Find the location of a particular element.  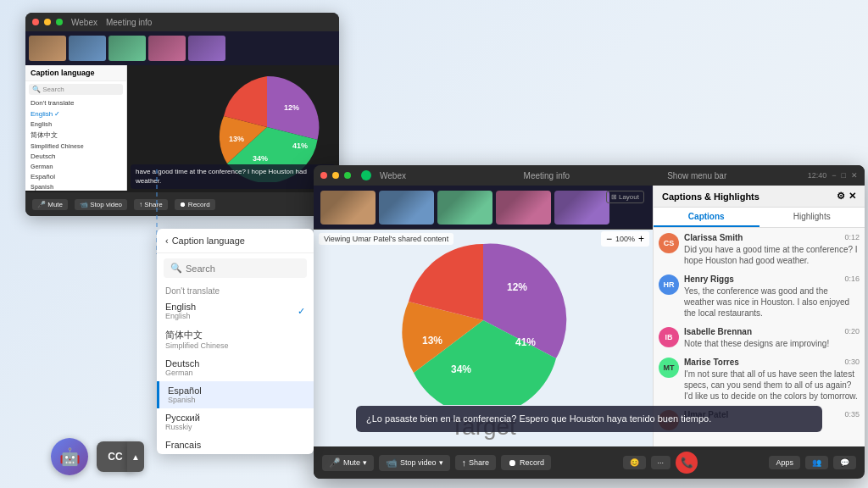

maximize-dot is located at coordinates (59, 22).